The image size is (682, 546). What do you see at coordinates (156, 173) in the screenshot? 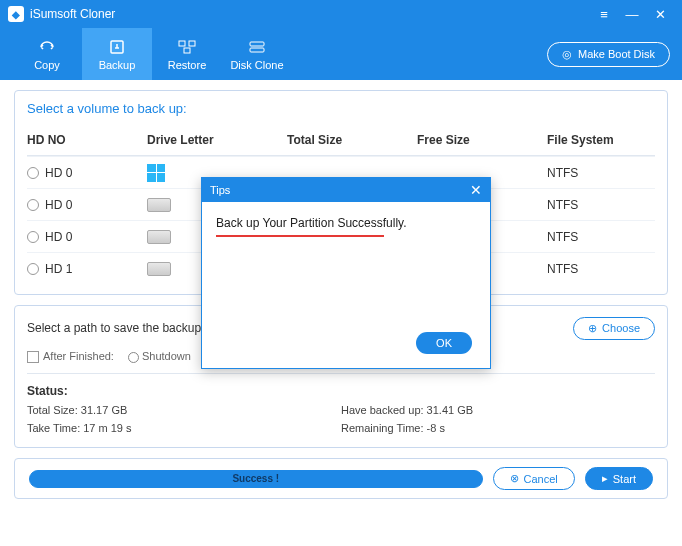
I see `windows-icon` at bounding box center [156, 173].